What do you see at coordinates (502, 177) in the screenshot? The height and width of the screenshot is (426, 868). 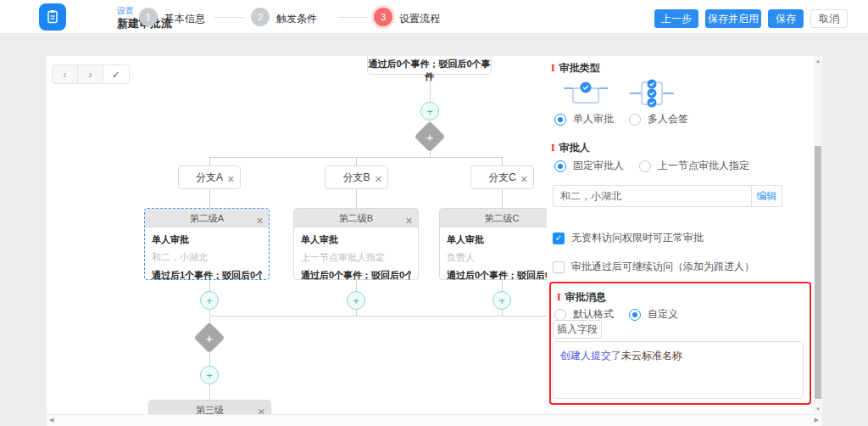 I see `branch-node-c: 分支C ✕` at bounding box center [502, 177].